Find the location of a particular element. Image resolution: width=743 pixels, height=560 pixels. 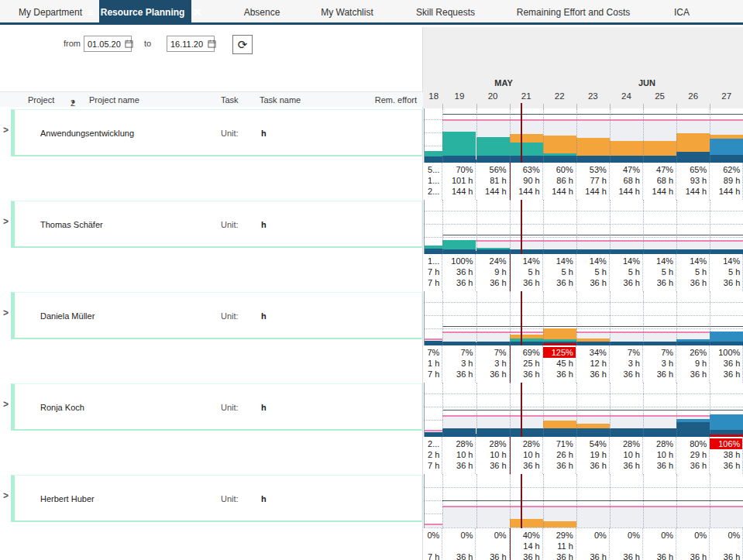

refresh-button: ⟳ is located at coordinates (243, 45).